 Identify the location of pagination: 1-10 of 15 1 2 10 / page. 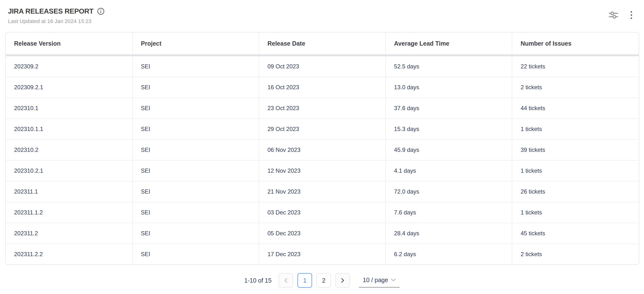
(322, 280).